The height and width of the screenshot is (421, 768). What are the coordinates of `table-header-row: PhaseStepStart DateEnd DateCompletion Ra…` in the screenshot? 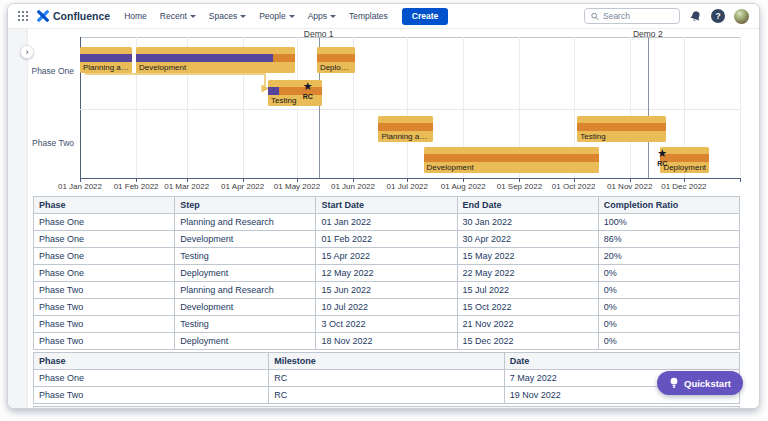 It's located at (387, 206).